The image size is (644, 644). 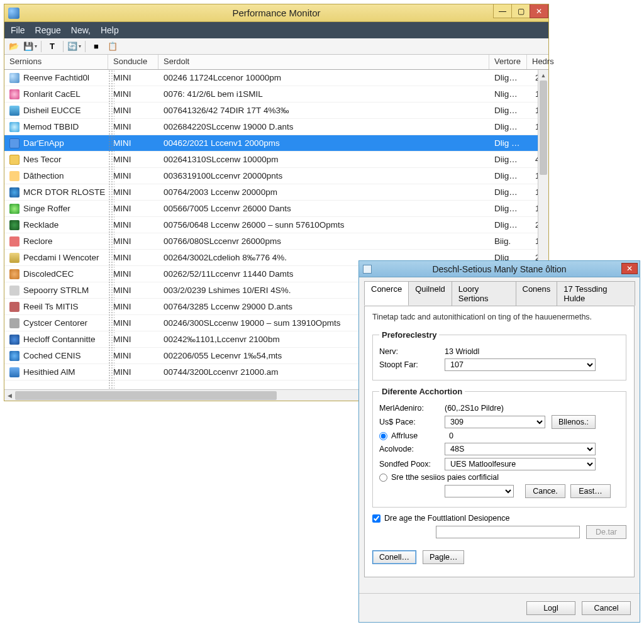 What do you see at coordinates (80, 30) in the screenshot?
I see `menu-new: New,` at bounding box center [80, 30].